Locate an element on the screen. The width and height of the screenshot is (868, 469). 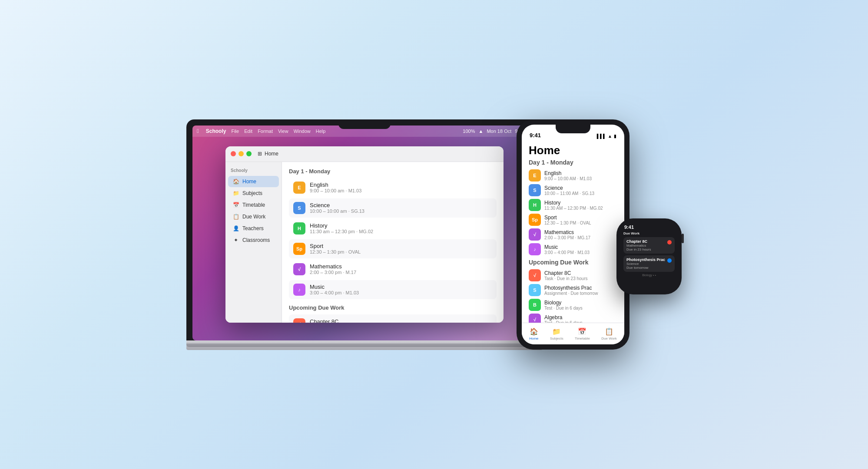
subjects-nav-icon: 📁 is located at coordinates (236, 193).